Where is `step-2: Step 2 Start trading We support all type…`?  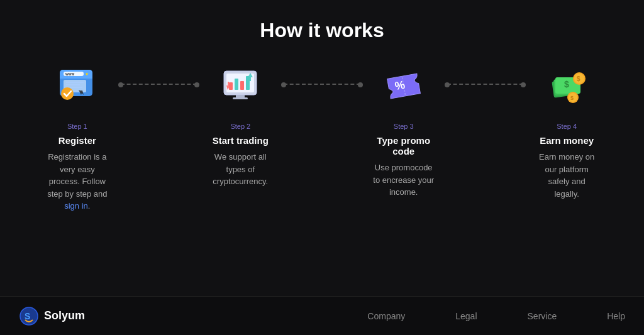 step-2: Step 2 Start trading We support all type… is located at coordinates (240, 124).